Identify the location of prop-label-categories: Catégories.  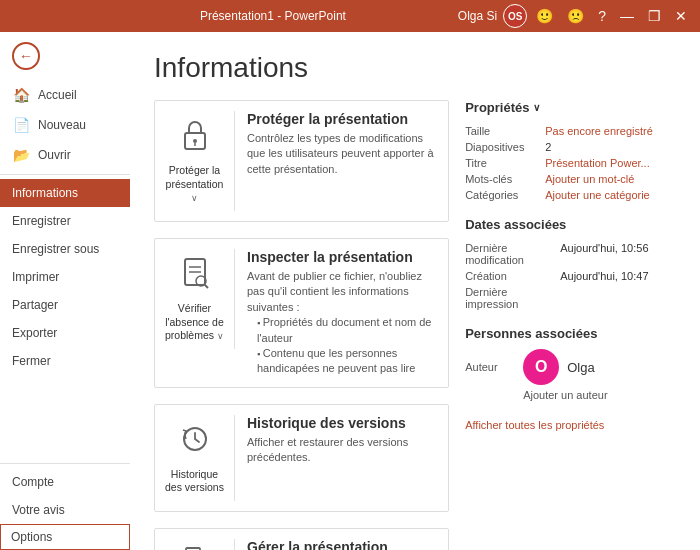
(505, 195).